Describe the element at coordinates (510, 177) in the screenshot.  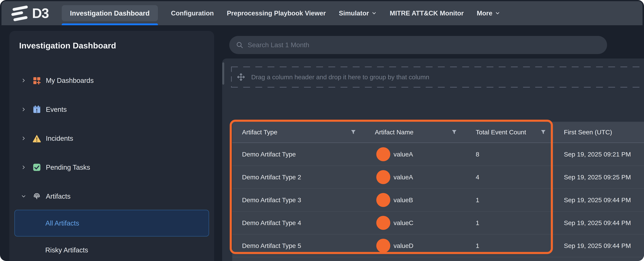
I see `cell-total-event-count: 4` at that location.